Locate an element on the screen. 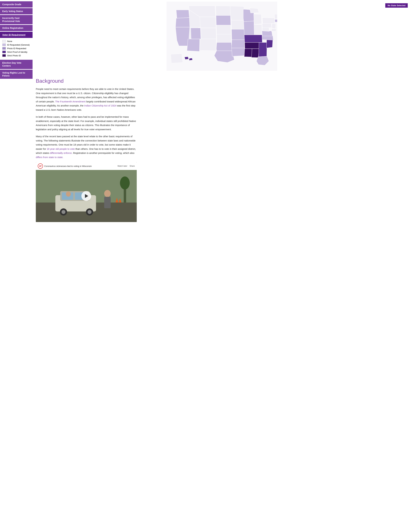  state-mi-upper is located at coordinates (254, 10).